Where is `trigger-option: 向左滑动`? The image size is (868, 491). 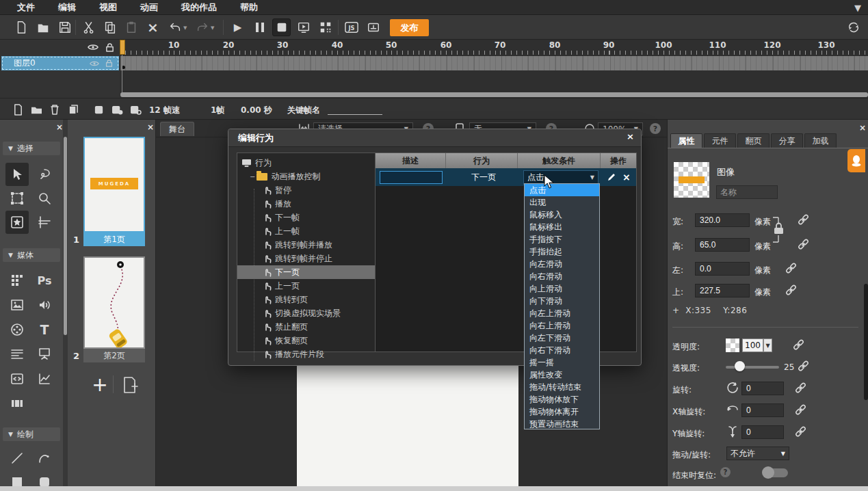 trigger-option: 向左滑动 is located at coordinates (562, 264).